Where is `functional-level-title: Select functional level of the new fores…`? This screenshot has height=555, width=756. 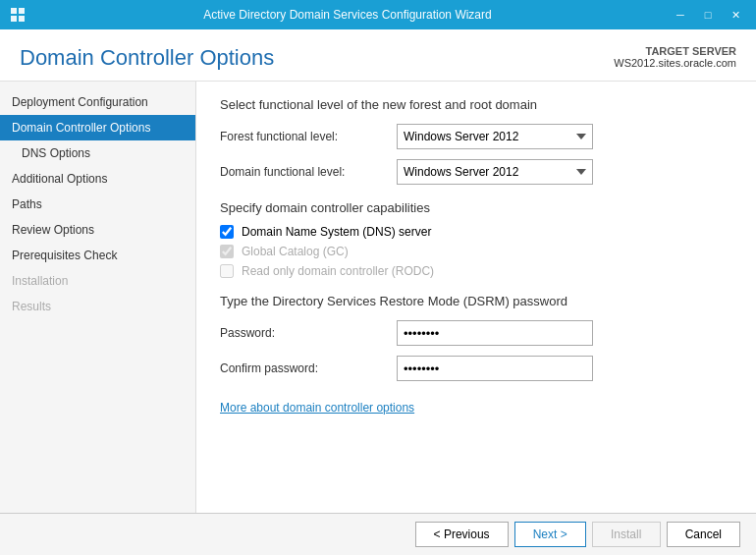 functional-level-title: Select functional level of the new fores… is located at coordinates (476, 104).